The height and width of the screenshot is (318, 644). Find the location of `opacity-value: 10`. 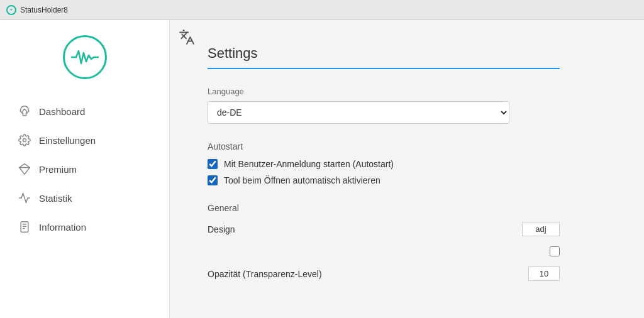

opacity-value: 10 is located at coordinates (544, 274).